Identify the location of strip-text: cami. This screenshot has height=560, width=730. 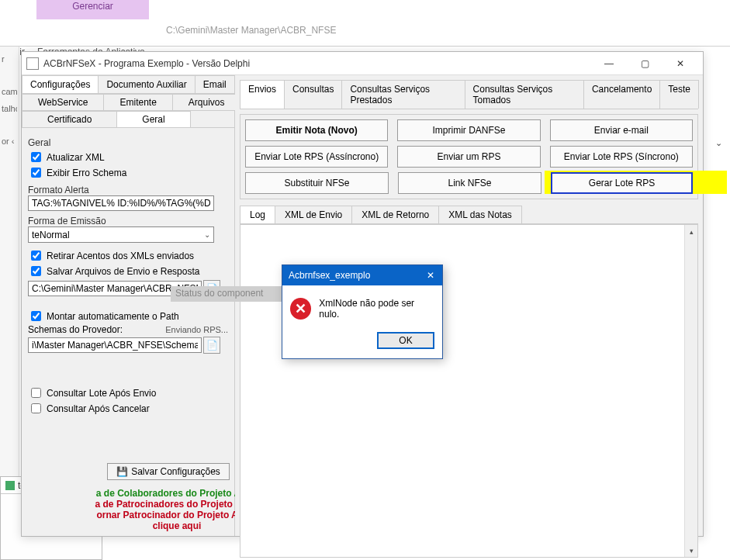
(9, 92).